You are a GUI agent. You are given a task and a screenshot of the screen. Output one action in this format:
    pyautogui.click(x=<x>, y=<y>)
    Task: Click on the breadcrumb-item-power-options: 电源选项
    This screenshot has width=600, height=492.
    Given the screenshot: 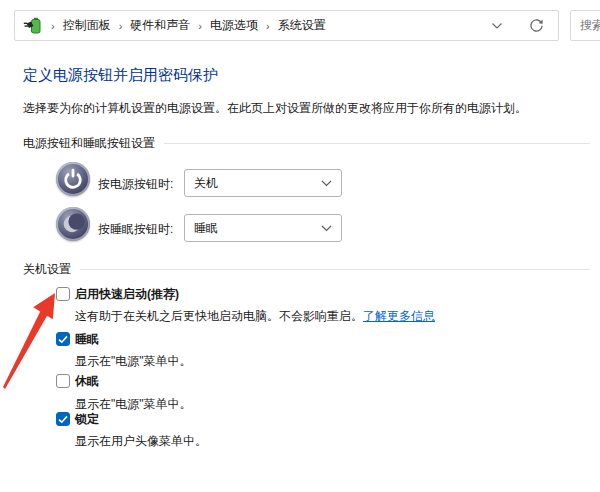 What is the action you would take?
    pyautogui.click(x=234, y=26)
    